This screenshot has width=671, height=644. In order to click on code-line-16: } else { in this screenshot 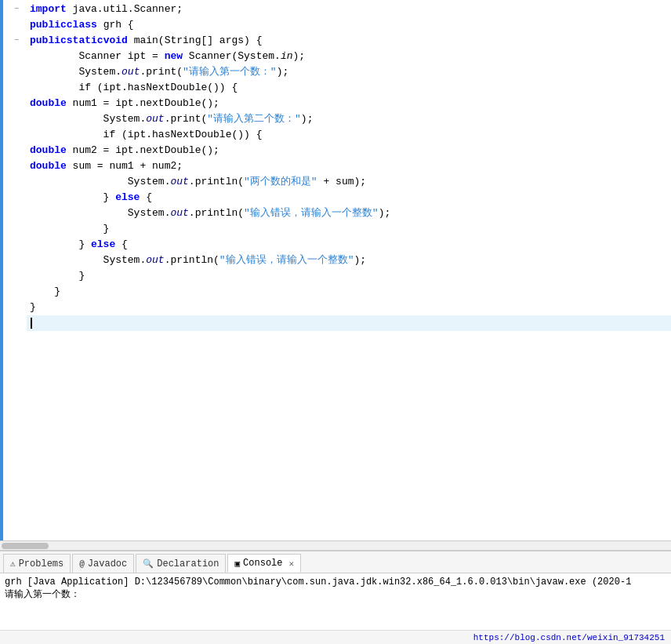, I will do `click(349, 245)`.